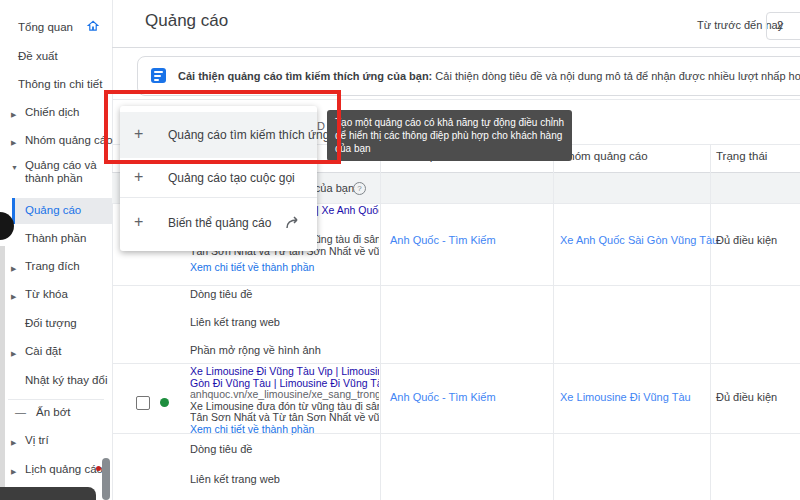 The height and width of the screenshot is (500, 800). Describe the element at coordinates (220, 223) in the screenshot. I see `menu-item-label: Biến thể quảng cáo` at that location.